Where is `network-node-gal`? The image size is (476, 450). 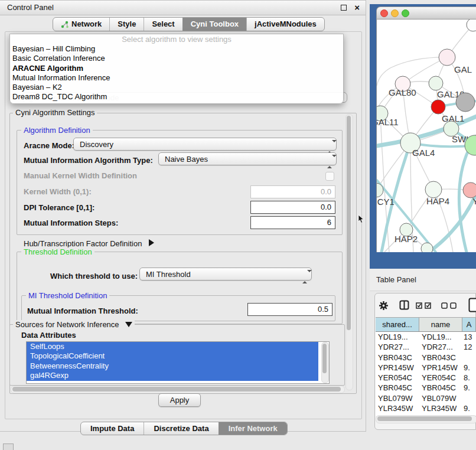
network-node-gal is located at coordinates (447, 57).